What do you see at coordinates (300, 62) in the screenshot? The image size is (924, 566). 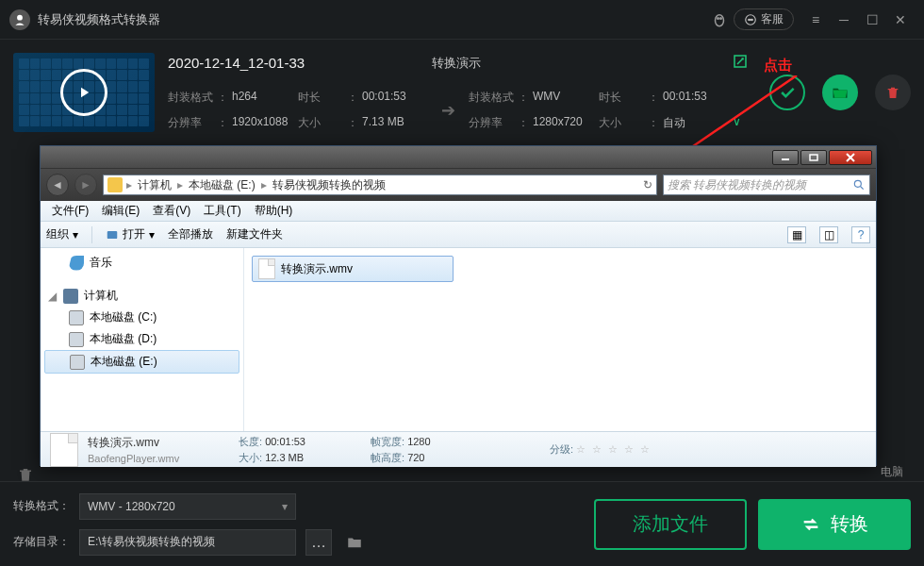 I see `item-filename: 2020-12-14_12-01-33` at bounding box center [300, 62].